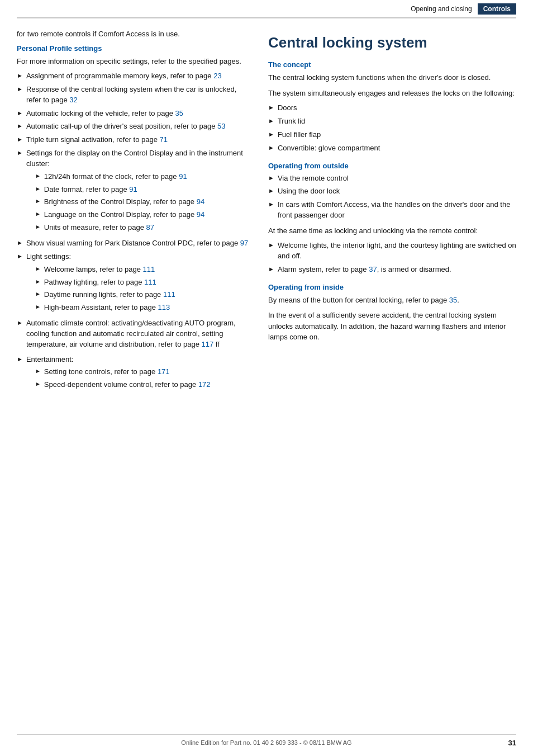 The image size is (533, 756). Describe the element at coordinates (143, 372) in the screenshot. I see `nested-list-item: ► Setting tone controls, refer to page 1…` at that location.